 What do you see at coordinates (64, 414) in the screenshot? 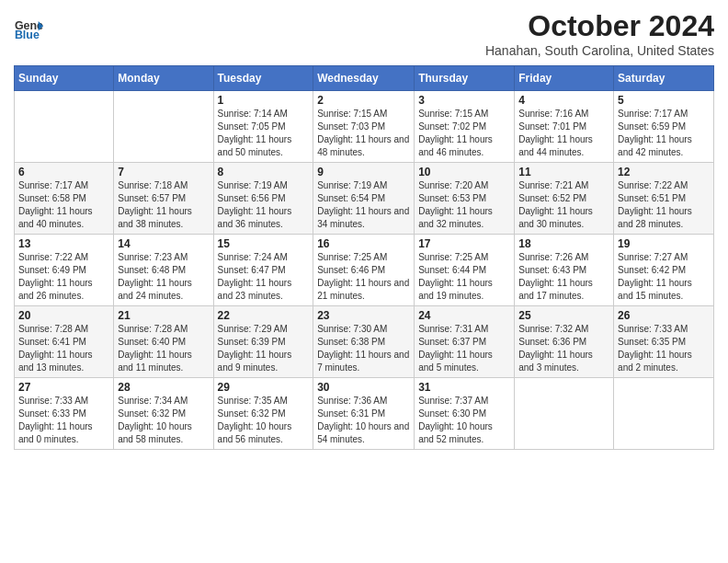
I see `calendar-cell: 27 Sunrise: 7:33 AM Sunset: 6:33 PM Dayl…` at bounding box center [64, 414].